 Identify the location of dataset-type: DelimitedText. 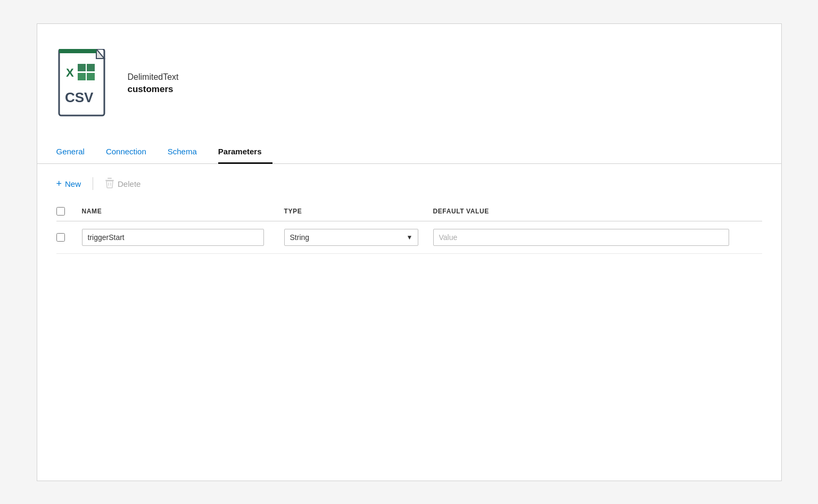
(153, 77).